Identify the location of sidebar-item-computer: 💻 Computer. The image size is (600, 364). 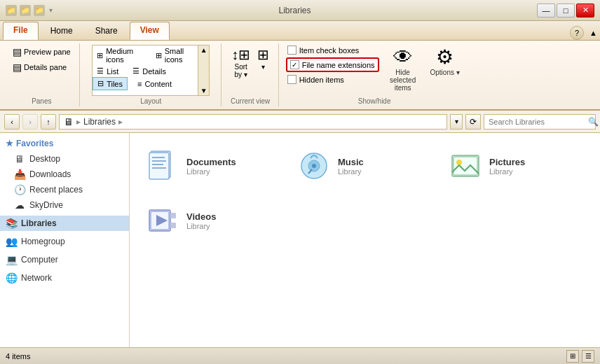
(64, 260).